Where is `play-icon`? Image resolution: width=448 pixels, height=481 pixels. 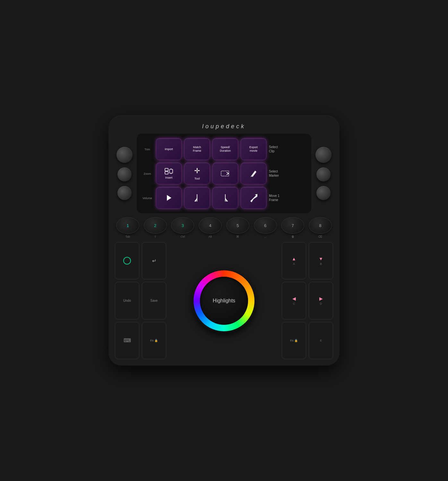
play-icon is located at coordinates (169, 198).